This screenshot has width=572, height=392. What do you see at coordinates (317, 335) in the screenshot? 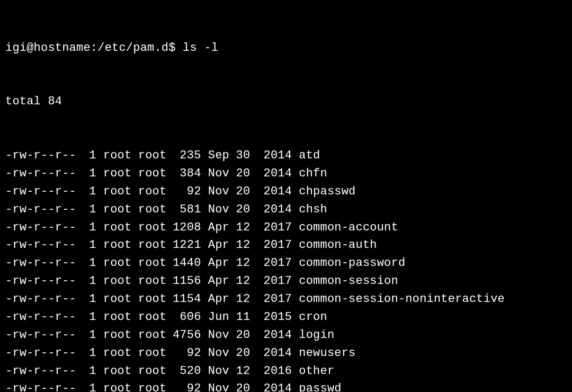
I see `file-name: login` at bounding box center [317, 335].